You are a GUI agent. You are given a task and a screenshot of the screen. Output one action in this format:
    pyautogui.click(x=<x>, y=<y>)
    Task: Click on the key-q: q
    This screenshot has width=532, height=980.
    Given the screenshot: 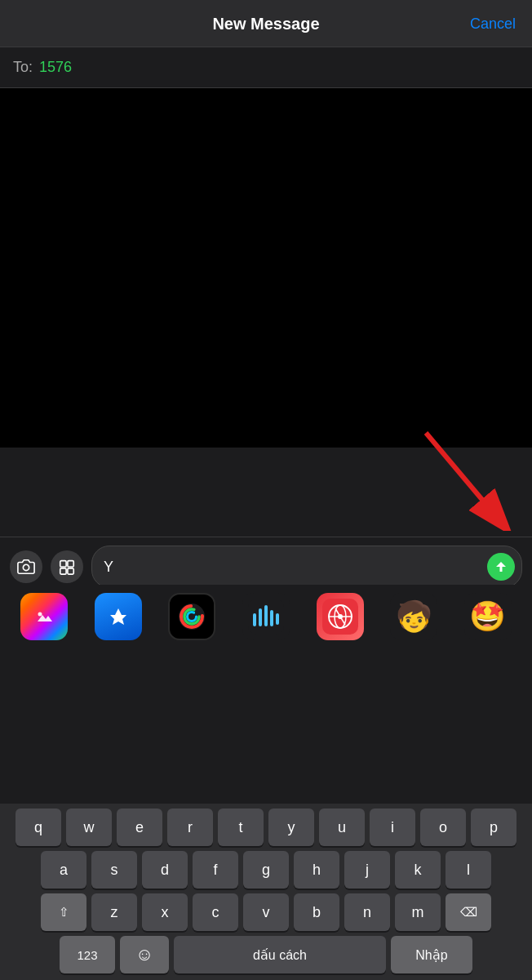 What is the action you would take?
    pyautogui.click(x=38, y=827)
    